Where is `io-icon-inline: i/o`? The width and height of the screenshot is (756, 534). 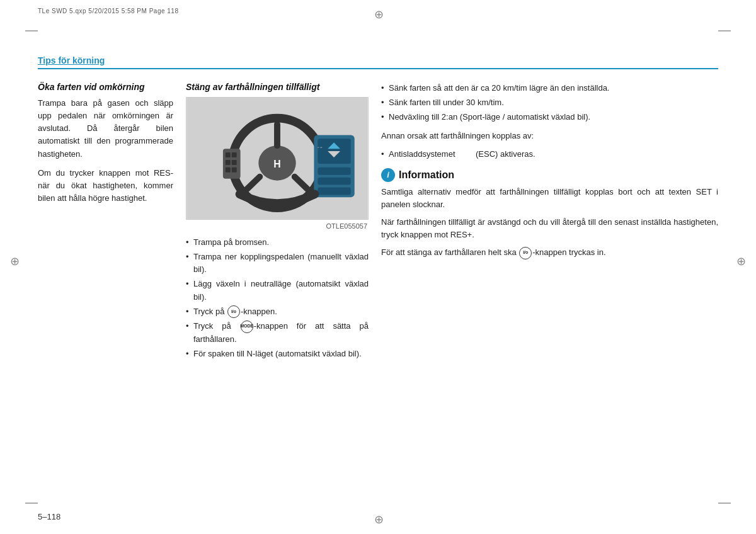 io-icon-inline: i/o is located at coordinates (525, 253).